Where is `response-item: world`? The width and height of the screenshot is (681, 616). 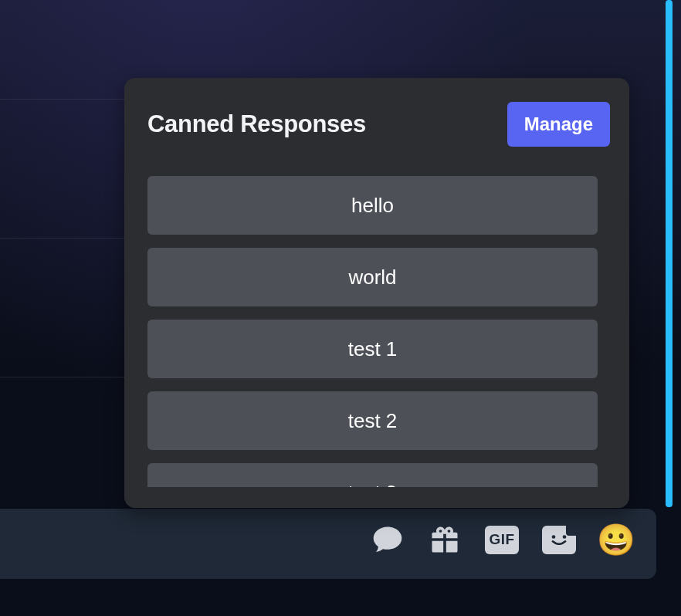
response-item: world is located at coordinates (372, 277).